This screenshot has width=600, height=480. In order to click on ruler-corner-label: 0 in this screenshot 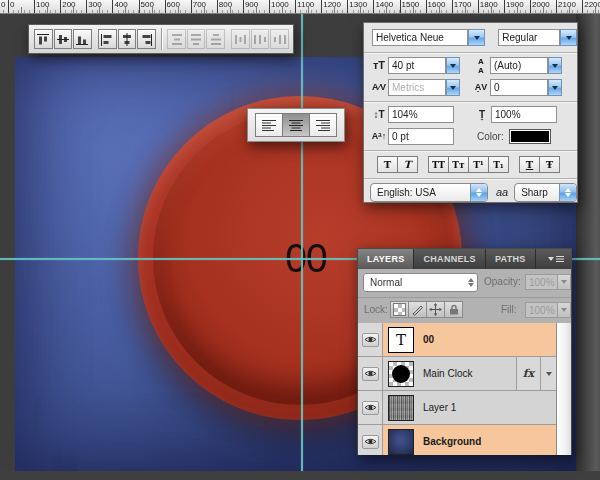, I will do `click(3, 4)`.